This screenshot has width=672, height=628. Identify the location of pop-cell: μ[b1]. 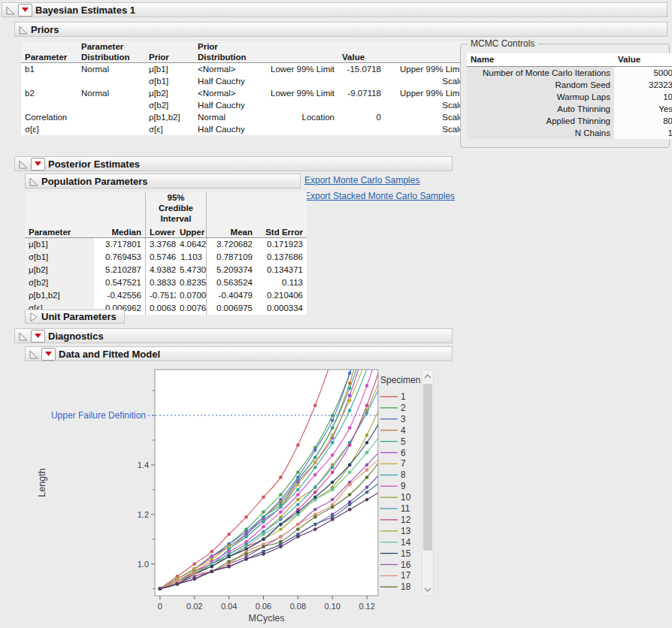
(59, 245).